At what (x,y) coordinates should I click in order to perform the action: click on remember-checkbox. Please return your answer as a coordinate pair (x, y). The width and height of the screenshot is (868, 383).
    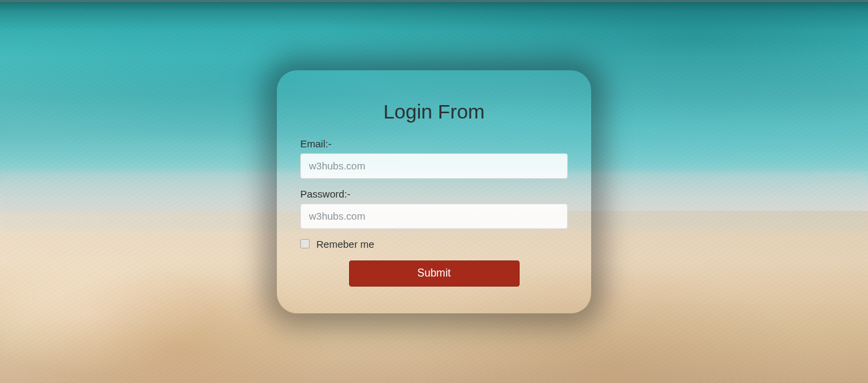
    Looking at the image, I should click on (305, 244).